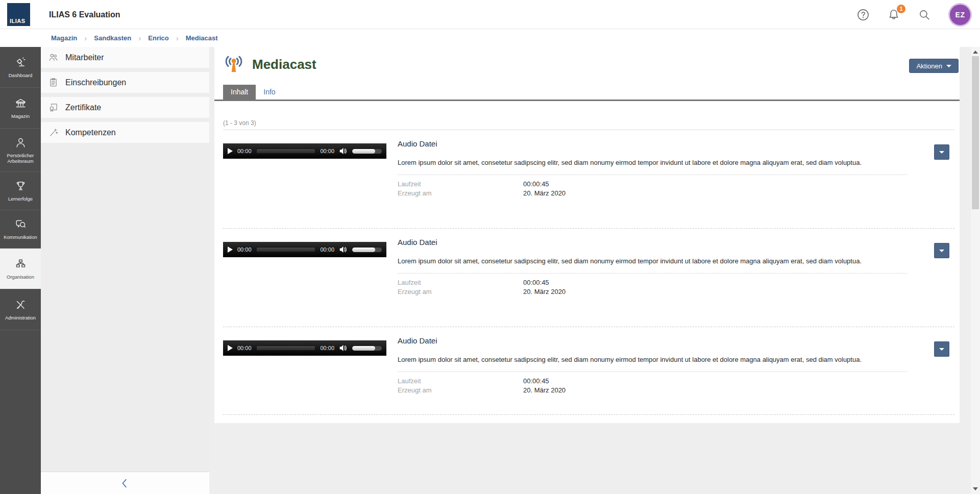  Describe the element at coordinates (85, 14) in the screenshot. I see `app-title: ILIAS 6 Evaluation` at that location.